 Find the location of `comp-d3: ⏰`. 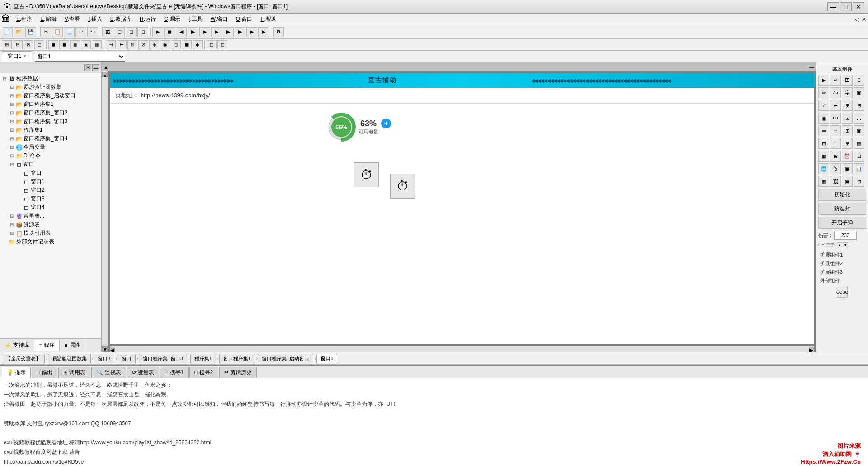

comp-d3: ⏰ is located at coordinates (847, 156).